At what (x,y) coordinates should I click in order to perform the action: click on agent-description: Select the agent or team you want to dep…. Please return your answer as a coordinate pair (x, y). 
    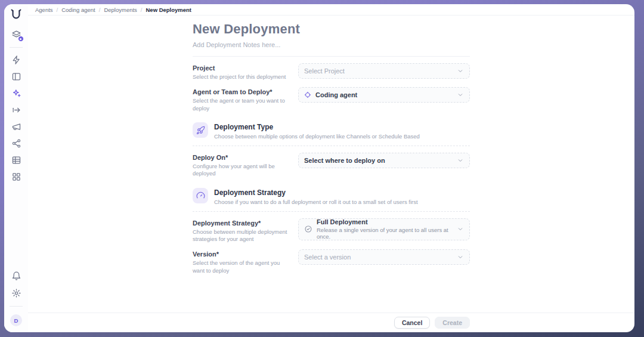
    Looking at the image, I should click on (246, 105).